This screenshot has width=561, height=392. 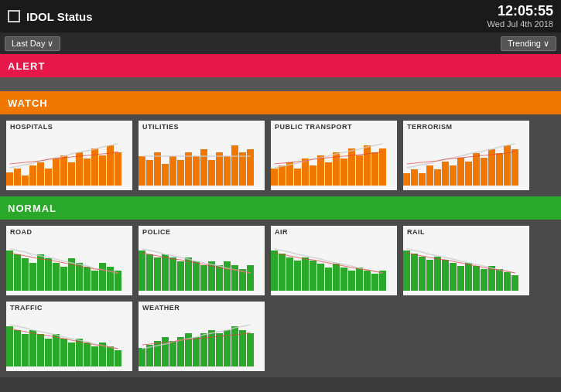 I want to click on normal-card-police: POLICE, so click(x=201, y=261).